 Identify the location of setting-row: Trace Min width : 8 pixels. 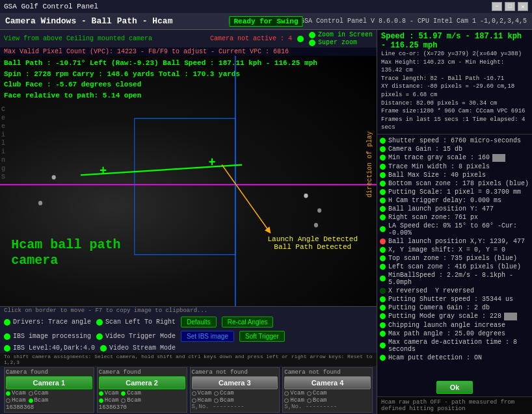
(455, 166).